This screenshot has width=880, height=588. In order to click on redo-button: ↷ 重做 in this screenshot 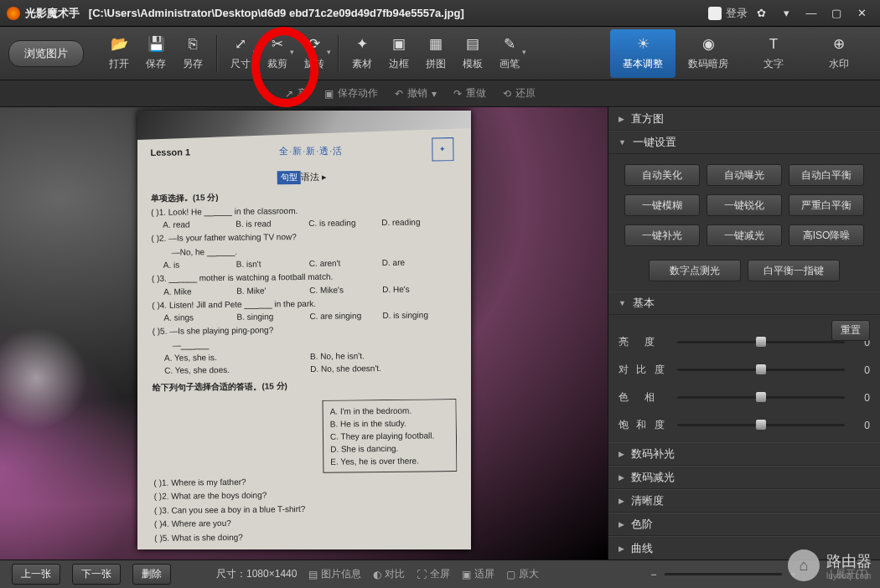, I will do `click(469, 94)`.